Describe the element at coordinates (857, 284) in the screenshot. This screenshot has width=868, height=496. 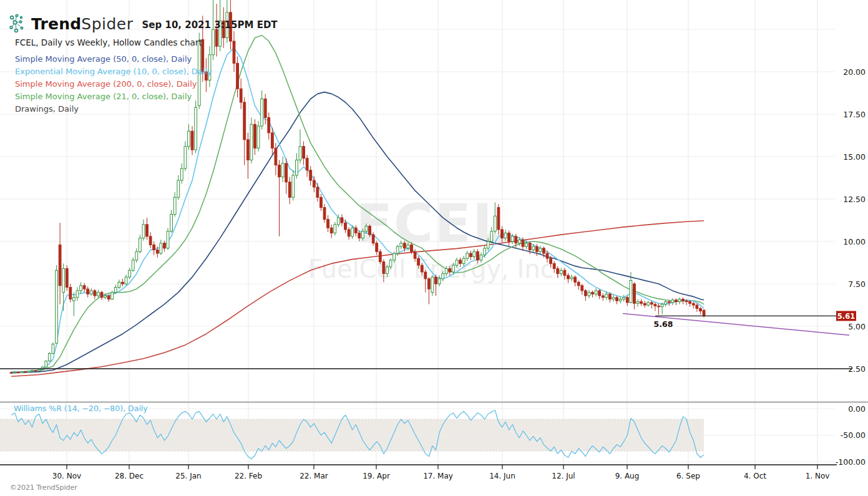
I see `price-tick-label: 7.50` at that location.